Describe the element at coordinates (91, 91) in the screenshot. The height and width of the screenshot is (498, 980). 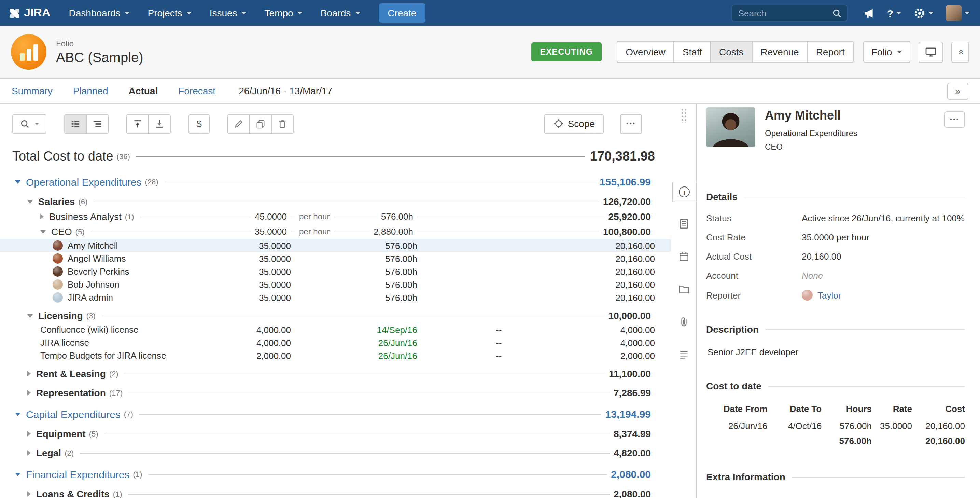
I see `subnav-planned: Planned` at that location.